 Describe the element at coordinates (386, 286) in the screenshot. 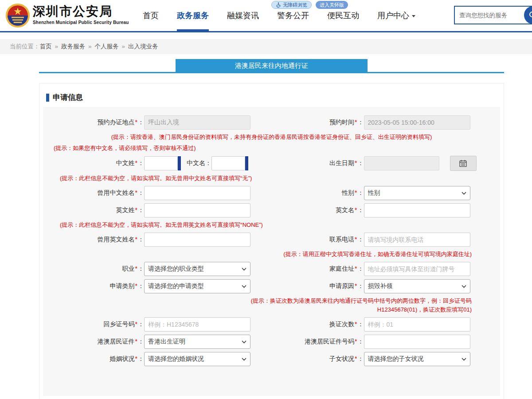

I see `form-row-right: 申请原因*：损毁补领` at that location.